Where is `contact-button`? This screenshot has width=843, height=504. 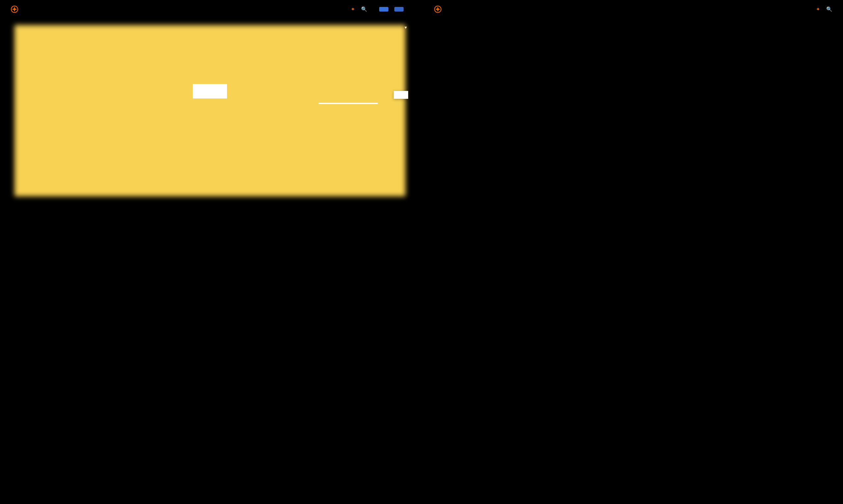 contact-button is located at coordinates (384, 9).